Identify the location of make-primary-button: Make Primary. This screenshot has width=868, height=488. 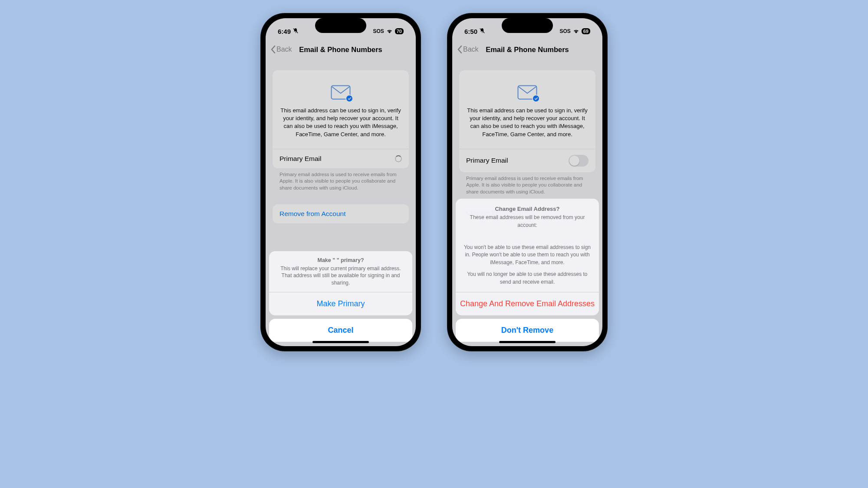
(341, 304).